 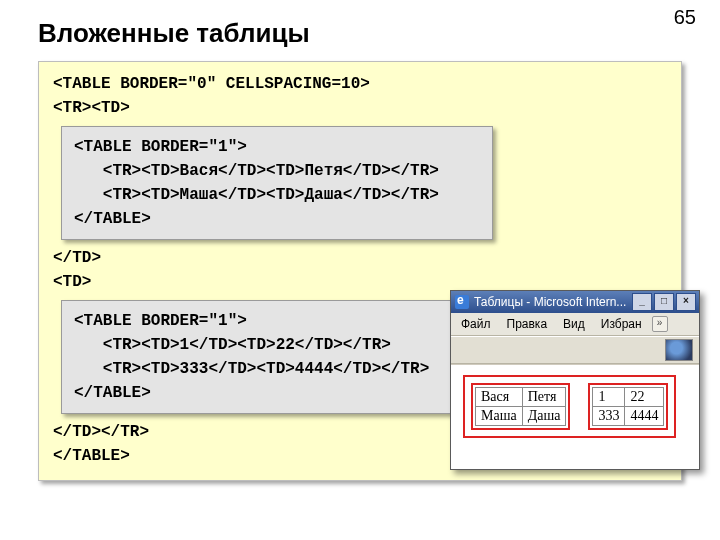 I want to click on table-row: 1 22, so click(x=628, y=398).